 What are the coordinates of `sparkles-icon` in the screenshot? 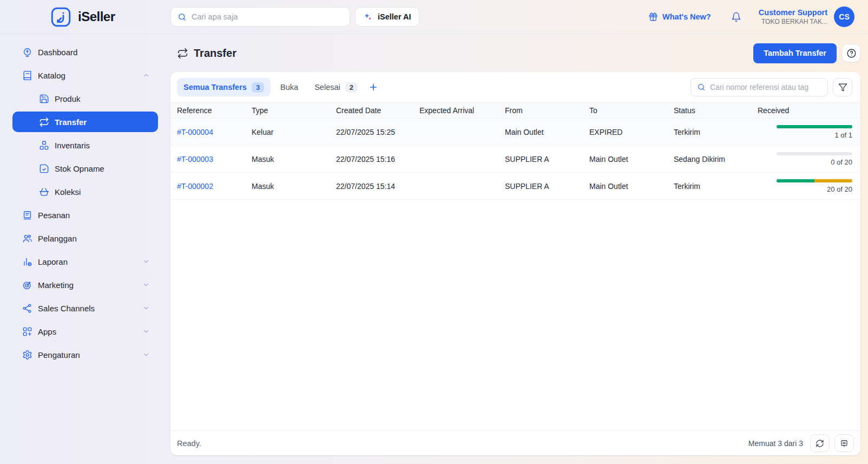 It's located at (368, 17).